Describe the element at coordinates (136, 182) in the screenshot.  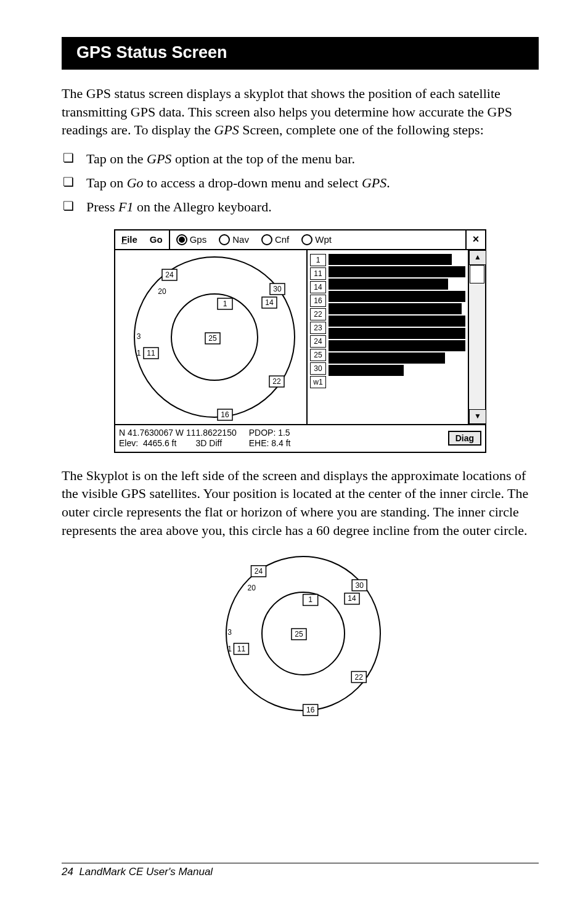
I see `step-italic: Go` at that location.